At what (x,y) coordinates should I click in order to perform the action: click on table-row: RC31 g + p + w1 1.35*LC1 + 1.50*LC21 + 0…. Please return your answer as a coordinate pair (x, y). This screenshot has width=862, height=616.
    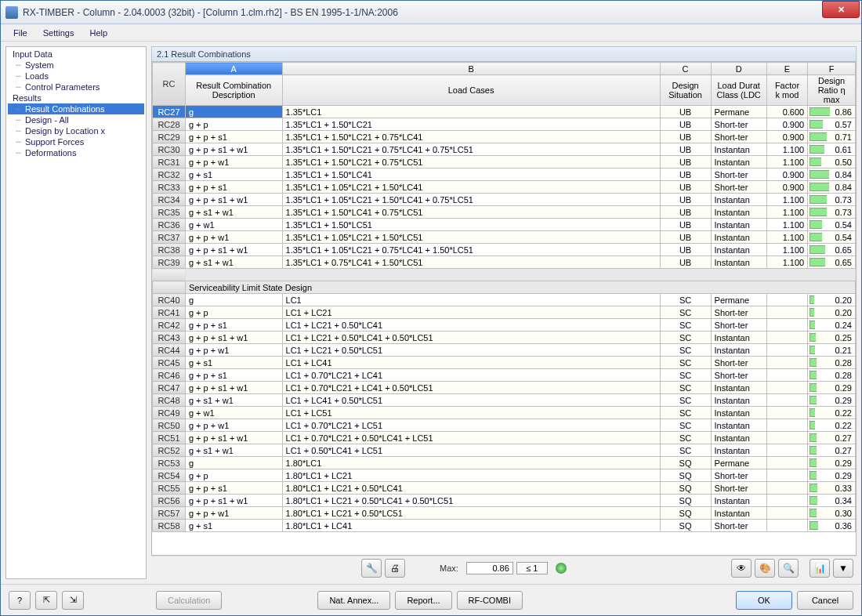
    Looking at the image, I should click on (505, 162).